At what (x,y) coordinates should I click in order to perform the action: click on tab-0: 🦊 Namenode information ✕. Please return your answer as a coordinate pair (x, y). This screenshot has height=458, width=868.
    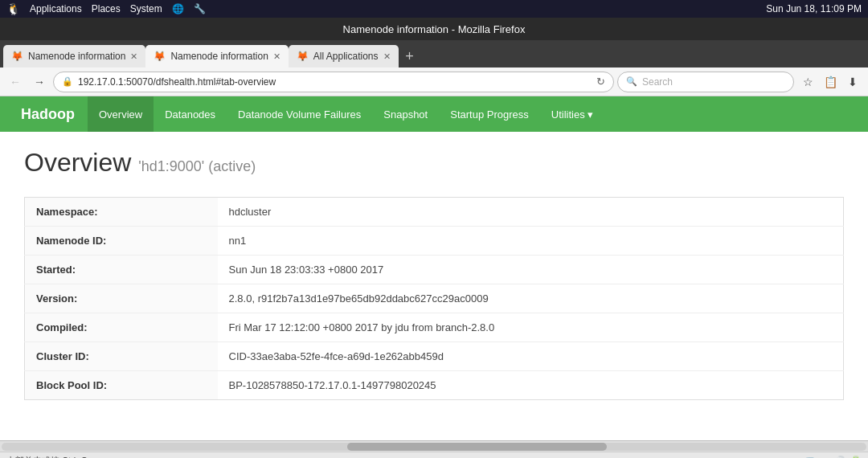
    Looking at the image, I should click on (74, 56).